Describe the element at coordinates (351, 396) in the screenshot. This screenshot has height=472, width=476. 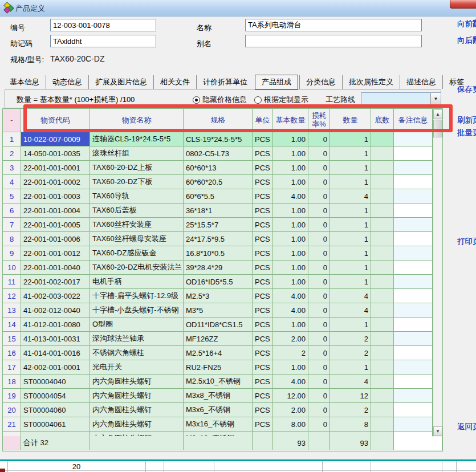
I see `cell-qty: 12` at that location.